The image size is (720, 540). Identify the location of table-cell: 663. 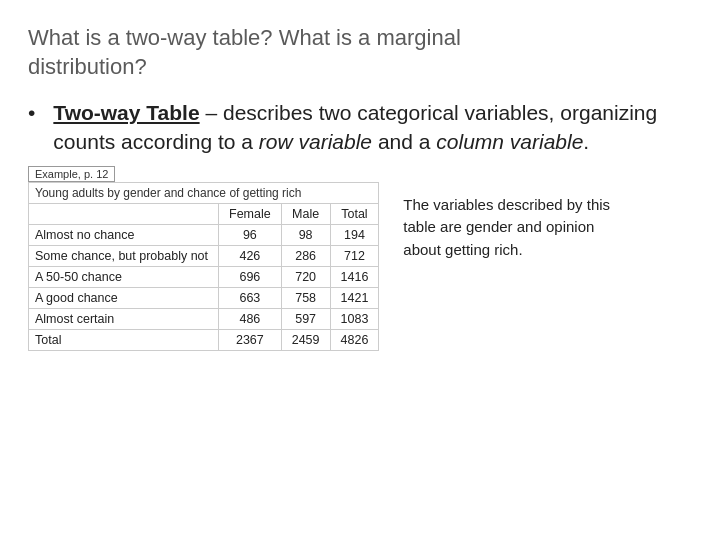
(250, 298).